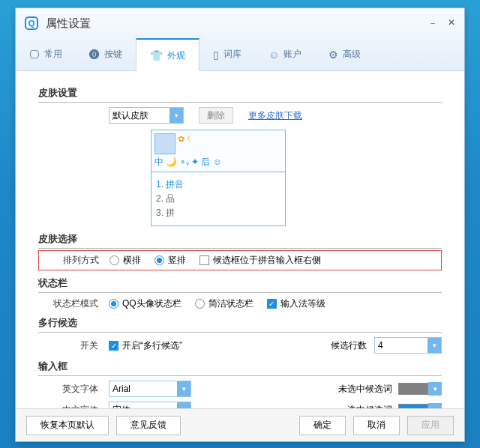 The image size is (480, 448). I want to click on delete-skin-button: 删除, so click(216, 115).